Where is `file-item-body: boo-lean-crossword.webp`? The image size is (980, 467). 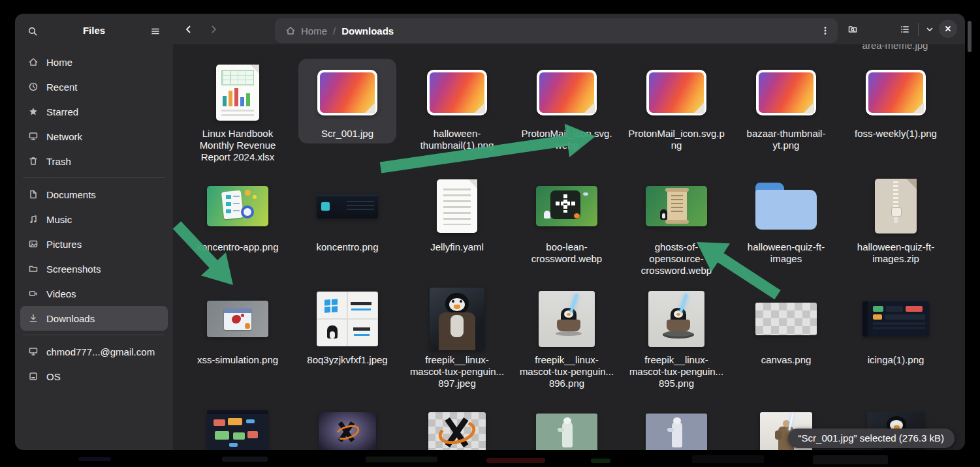
file-item-body: boo-lean-crossword.webp is located at coordinates (567, 220).